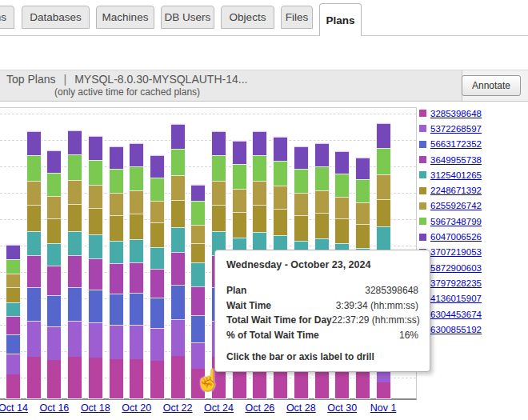 The image size is (528, 420). What do you see at coordinates (473, 174) in the screenshot?
I see `legend-item-3125401265: 3125401265` at bounding box center [473, 174].